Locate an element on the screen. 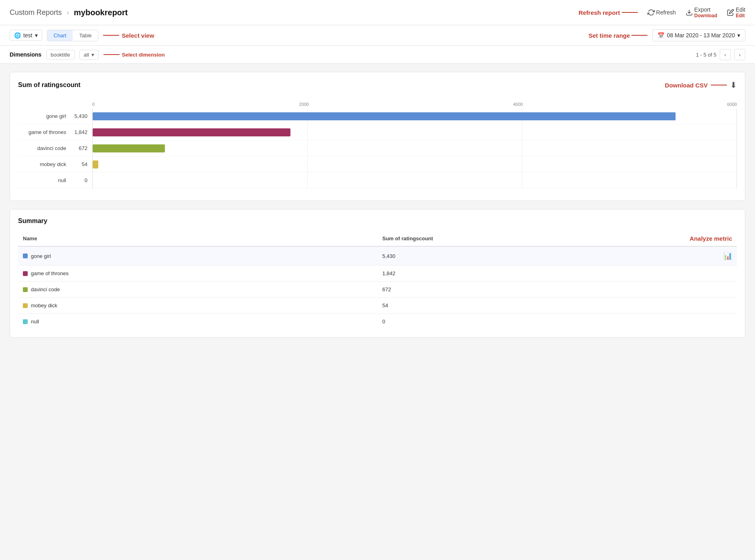  bars-container: gone girl5,430game of thrones1,842davinc… is located at coordinates (378, 148).